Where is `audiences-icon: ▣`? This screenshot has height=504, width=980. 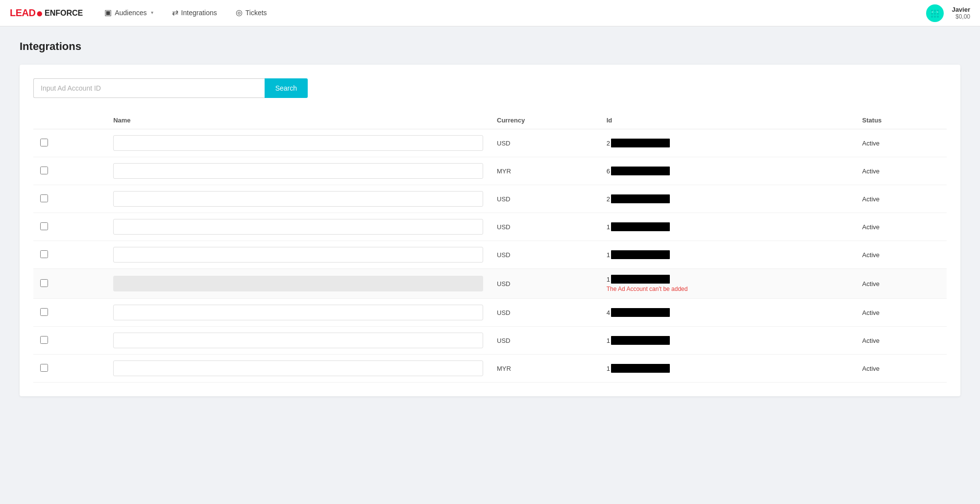 audiences-icon: ▣ is located at coordinates (108, 13).